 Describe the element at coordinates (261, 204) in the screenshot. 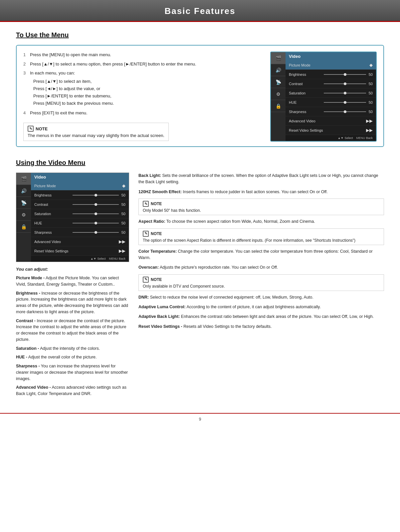

I see `note-label-2: ✎ NOTE` at that location.